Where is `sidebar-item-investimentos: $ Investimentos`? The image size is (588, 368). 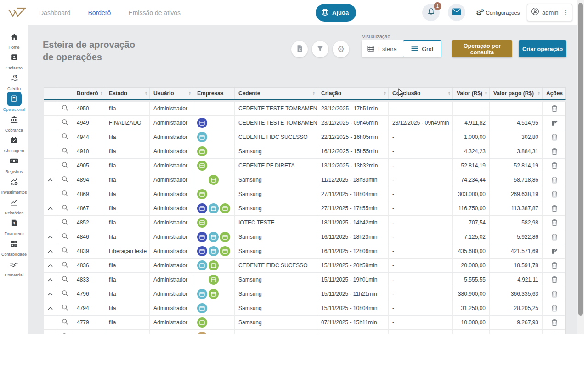 sidebar-item-investimentos: $ Investimentos is located at coordinates (14, 184).